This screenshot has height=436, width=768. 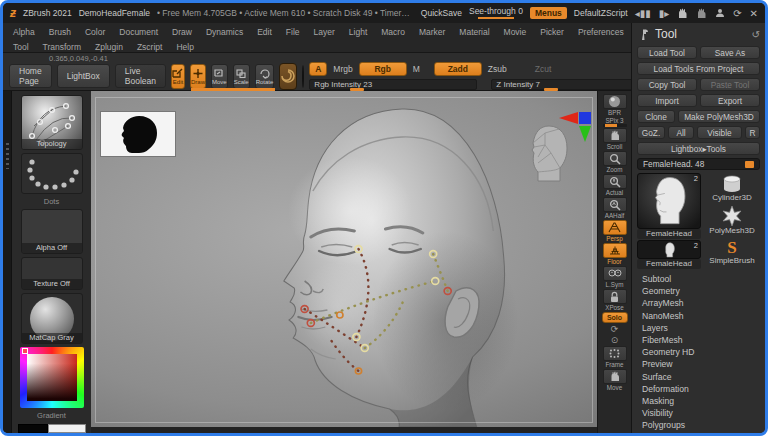 I want to click on menu-preferences: Preferences, so click(x=601, y=32).